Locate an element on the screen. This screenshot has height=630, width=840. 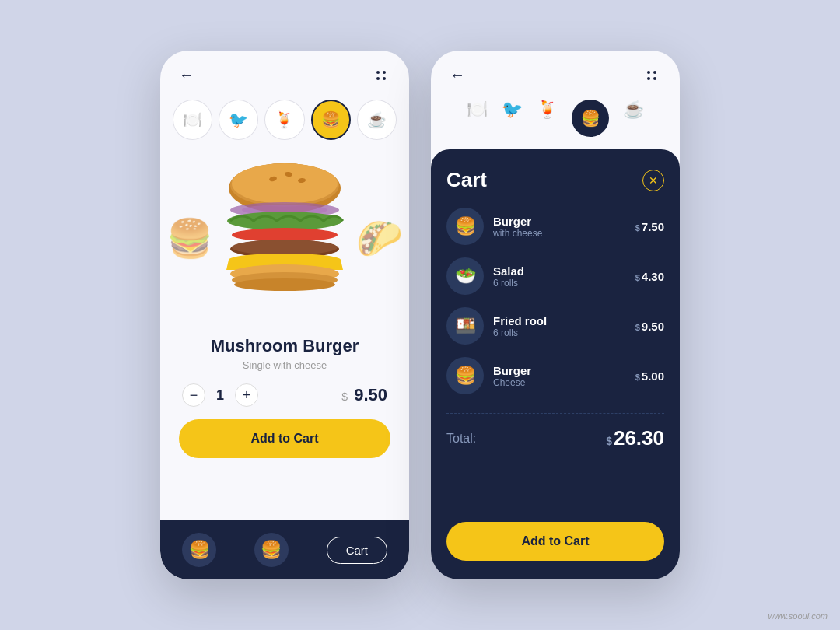
right-header: ← is located at coordinates (555, 72).